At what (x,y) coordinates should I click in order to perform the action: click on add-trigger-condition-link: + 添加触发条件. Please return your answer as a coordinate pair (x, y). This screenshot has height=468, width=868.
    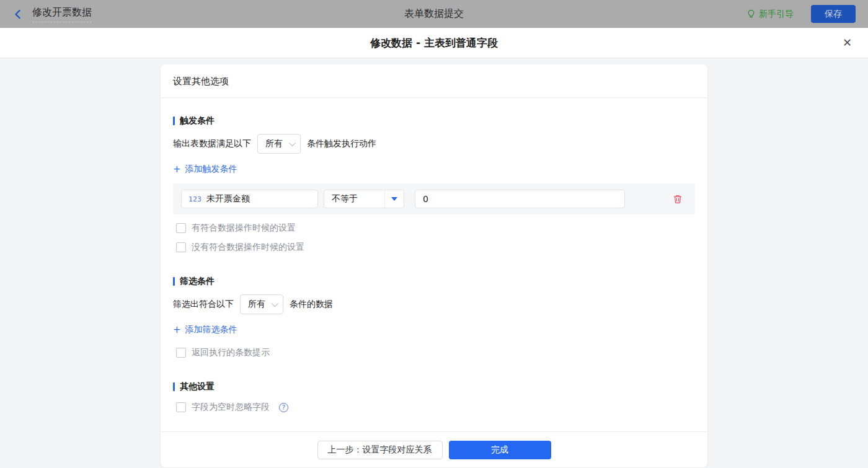
    Looking at the image, I should click on (205, 169).